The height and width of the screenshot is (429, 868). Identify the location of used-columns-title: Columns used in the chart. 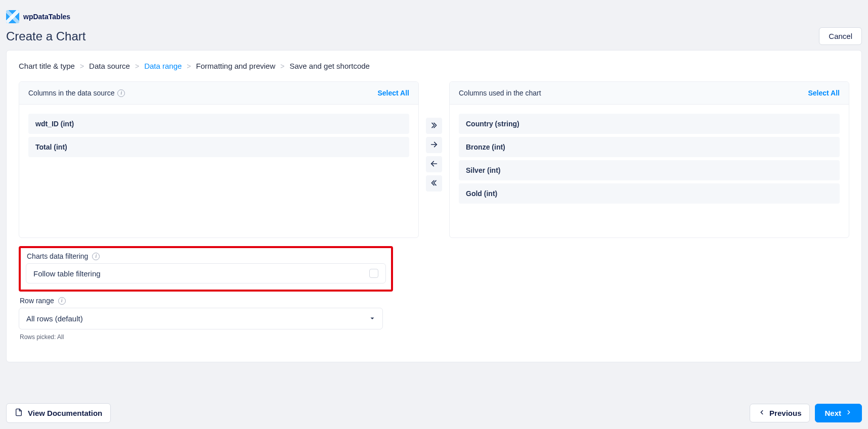
(500, 93).